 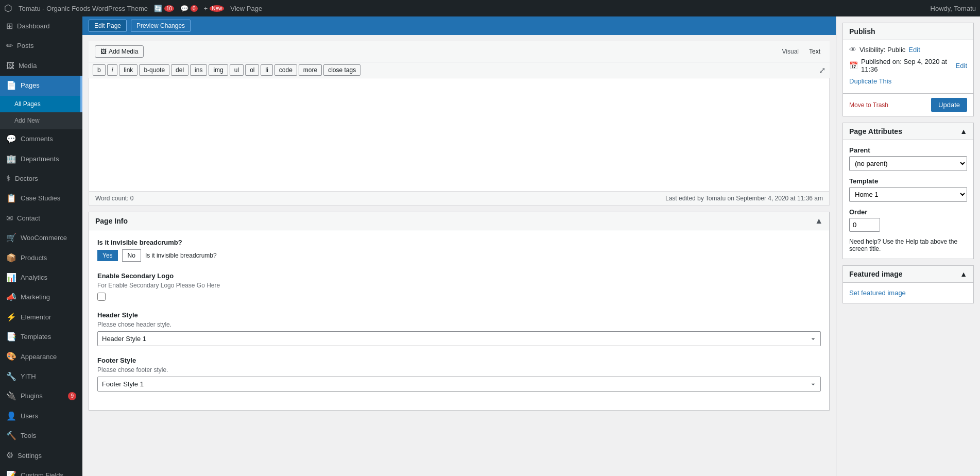 What do you see at coordinates (189, 8) in the screenshot?
I see `comments-item: 💬 0` at bounding box center [189, 8].